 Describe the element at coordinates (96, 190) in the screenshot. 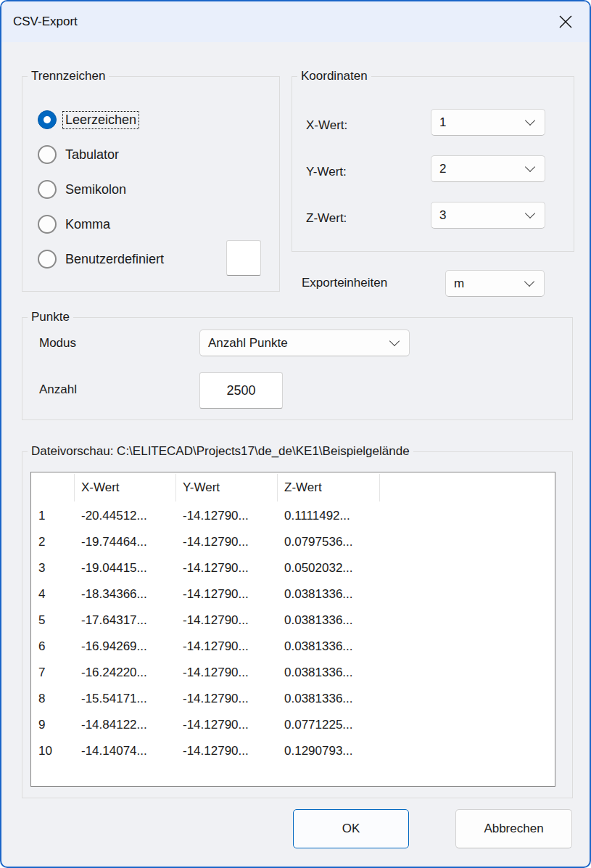

I see `radio-label: Semikolon` at that location.